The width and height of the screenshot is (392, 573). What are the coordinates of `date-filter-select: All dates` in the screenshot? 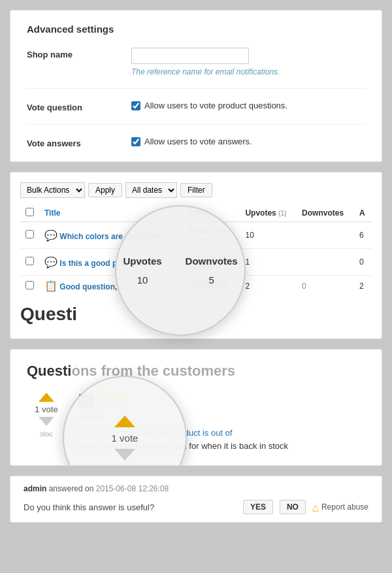 It's located at (152, 190).